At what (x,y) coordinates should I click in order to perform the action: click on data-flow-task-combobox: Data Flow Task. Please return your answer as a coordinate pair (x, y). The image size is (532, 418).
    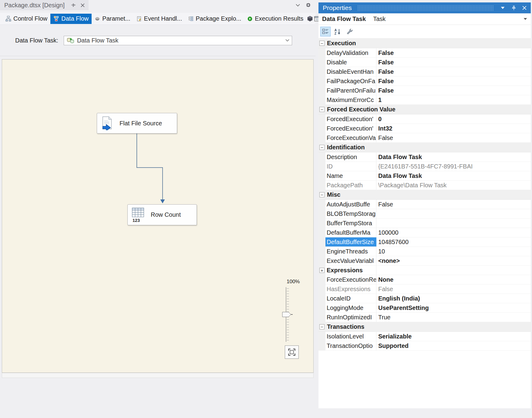
    Looking at the image, I should click on (178, 41).